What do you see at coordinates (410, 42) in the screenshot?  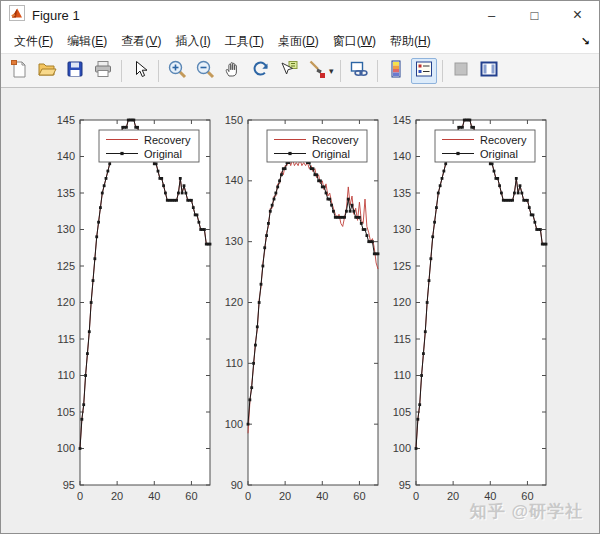 I see `menu-item-help: 帮助(H)` at bounding box center [410, 42].